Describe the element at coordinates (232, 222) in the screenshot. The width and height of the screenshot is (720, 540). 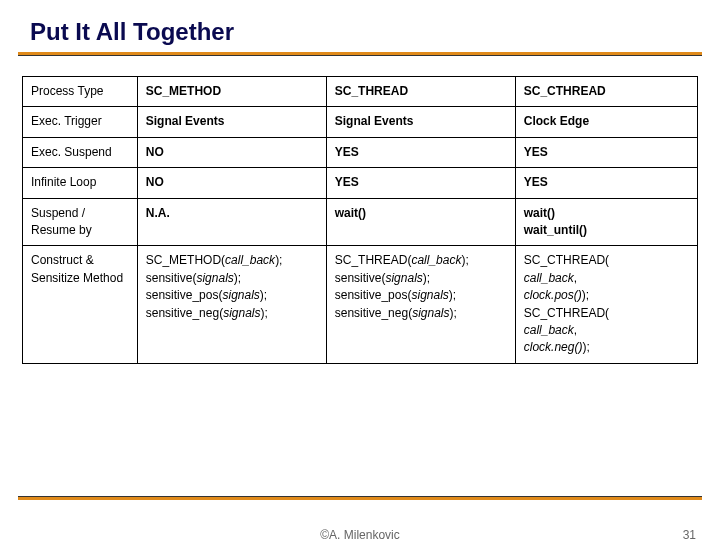
I see `cell: N.A.` at that location.